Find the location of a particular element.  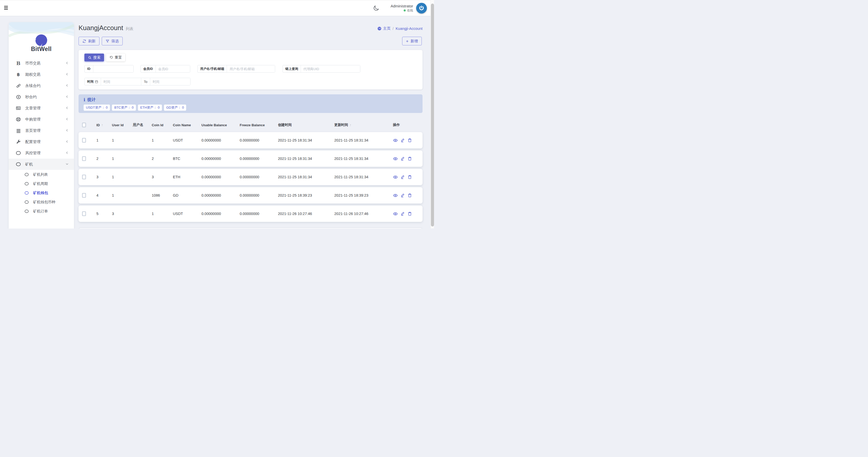

sidebar-item-label: 文章管理 is located at coordinates (33, 108).